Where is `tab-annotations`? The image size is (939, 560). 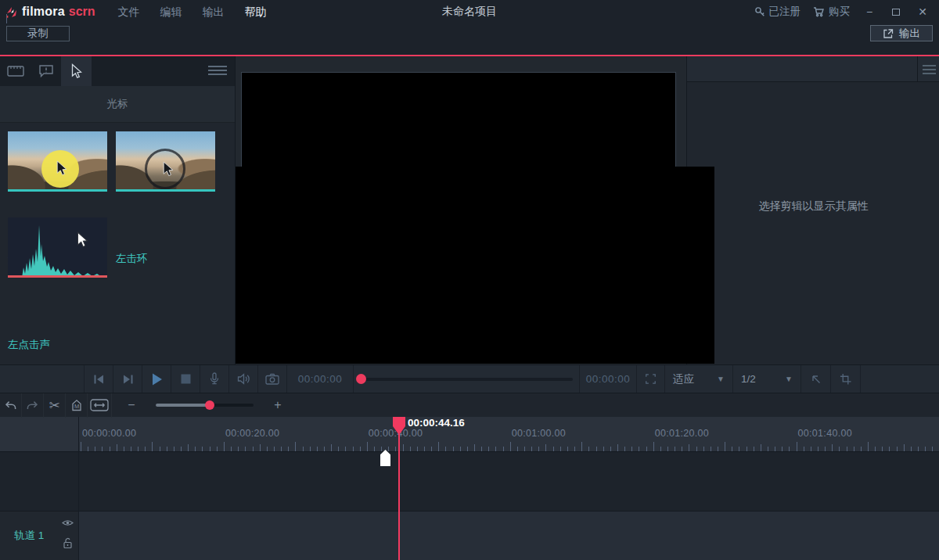
tab-annotations is located at coordinates (45, 71).